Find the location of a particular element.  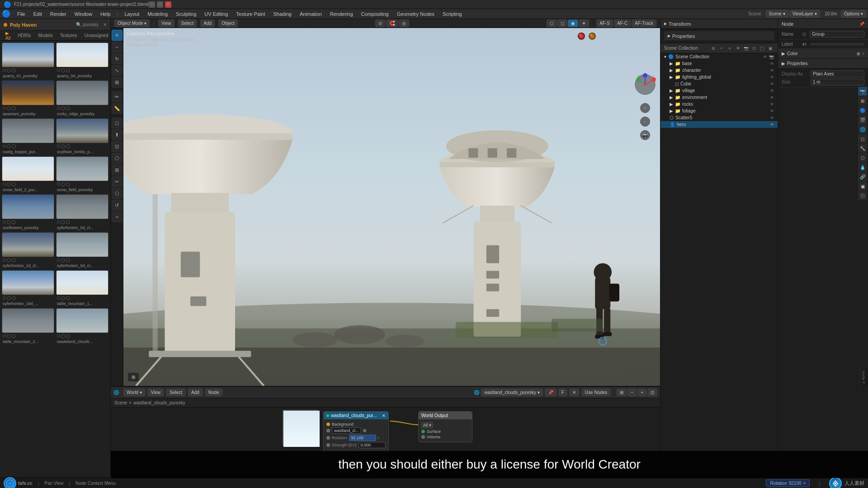

extrude-tool: ⬆ is located at coordinates (117, 135).